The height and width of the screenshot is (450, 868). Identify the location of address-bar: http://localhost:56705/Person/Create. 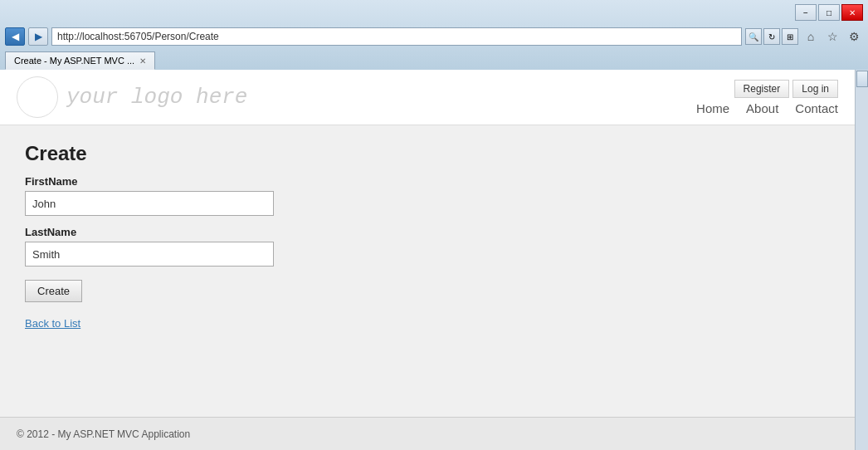
(397, 37).